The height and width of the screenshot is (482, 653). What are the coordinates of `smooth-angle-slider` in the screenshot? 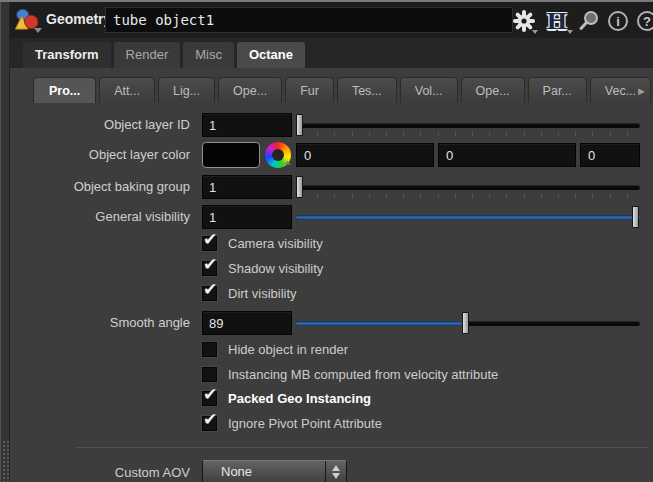 It's located at (468, 323).